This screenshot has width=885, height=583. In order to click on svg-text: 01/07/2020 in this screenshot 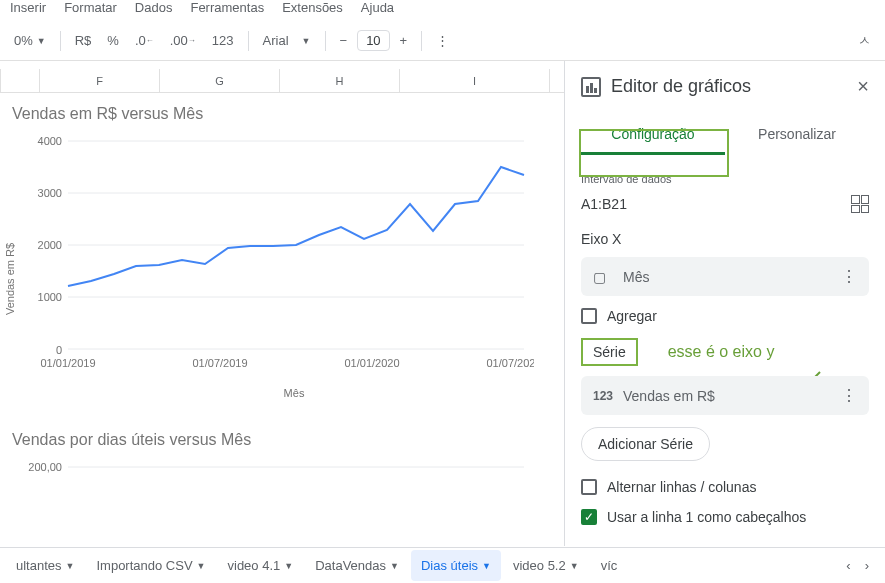, I will do `click(510, 363)`.